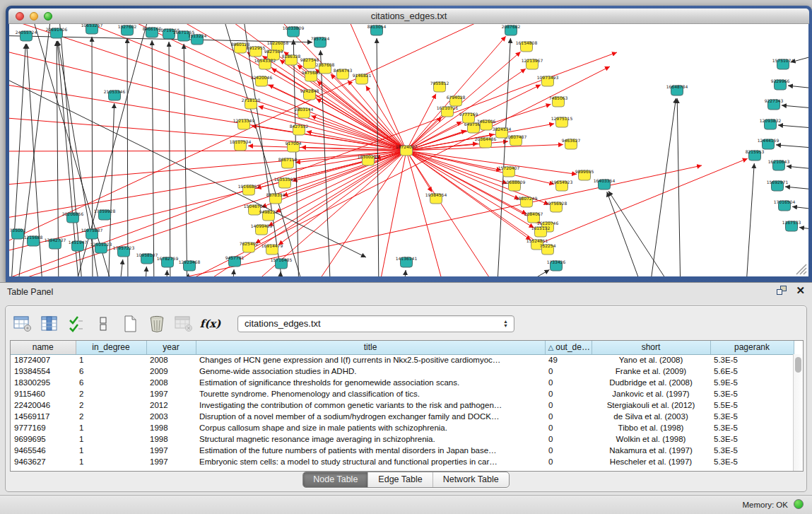 The image size is (812, 514). I want to click on tab-edge-table: Edge Table, so click(400, 479).